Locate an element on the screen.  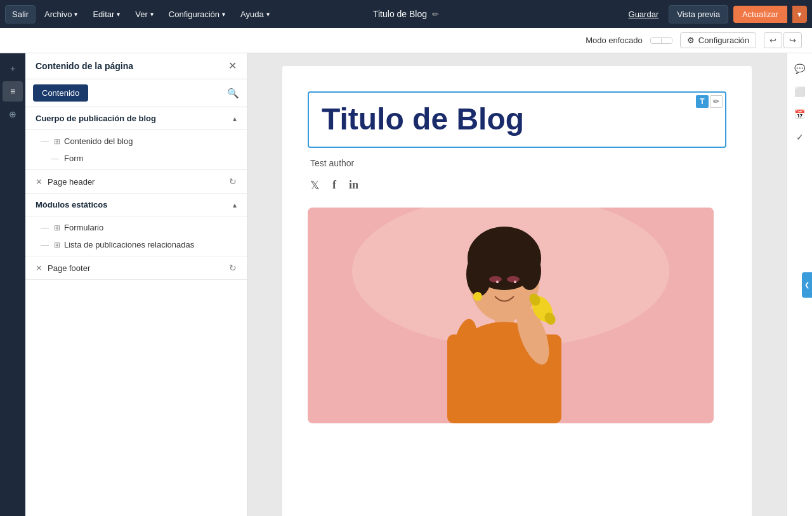
vista-previa-button: Vista previa is located at coordinates (698, 14).